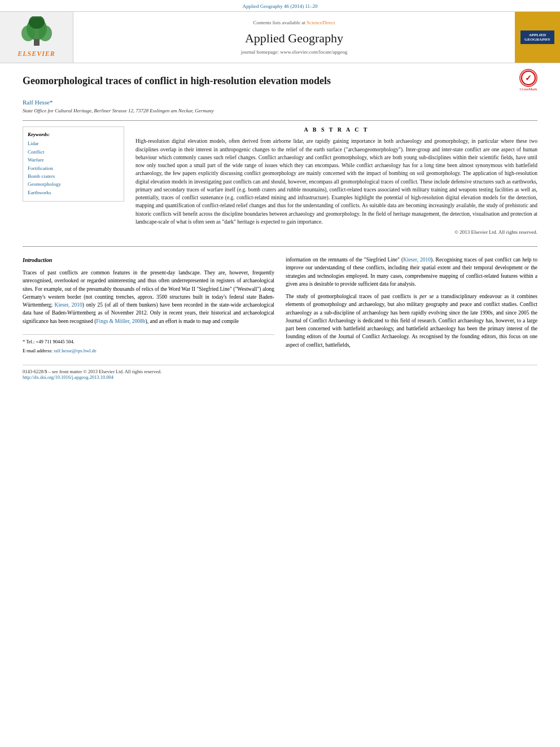 The image size is (560, 747). Describe the element at coordinates (148, 297) in the screenshot. I see `intro-para1: Traces of past conflicts are common feat…` at that location.